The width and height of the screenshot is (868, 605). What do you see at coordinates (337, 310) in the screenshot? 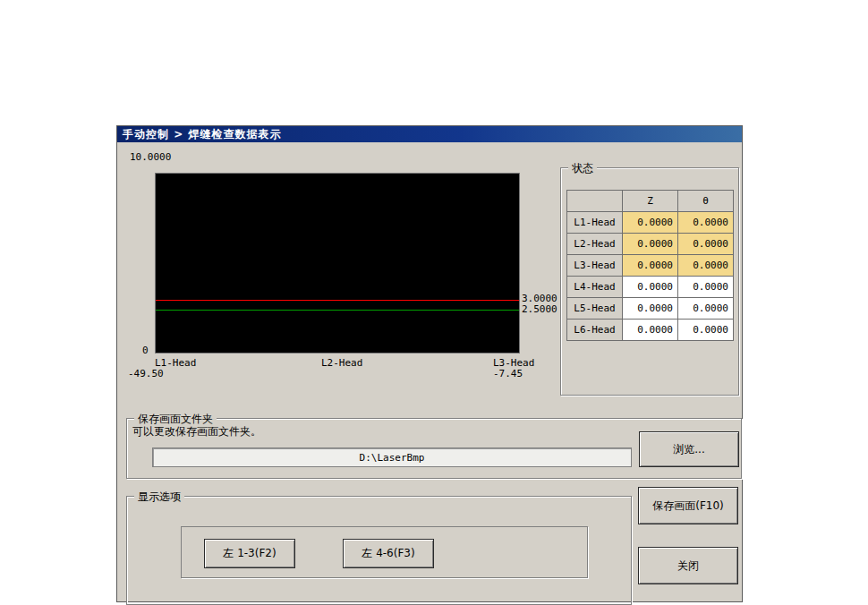
I see `threshold-line-green` at bounding box center [337, 310].